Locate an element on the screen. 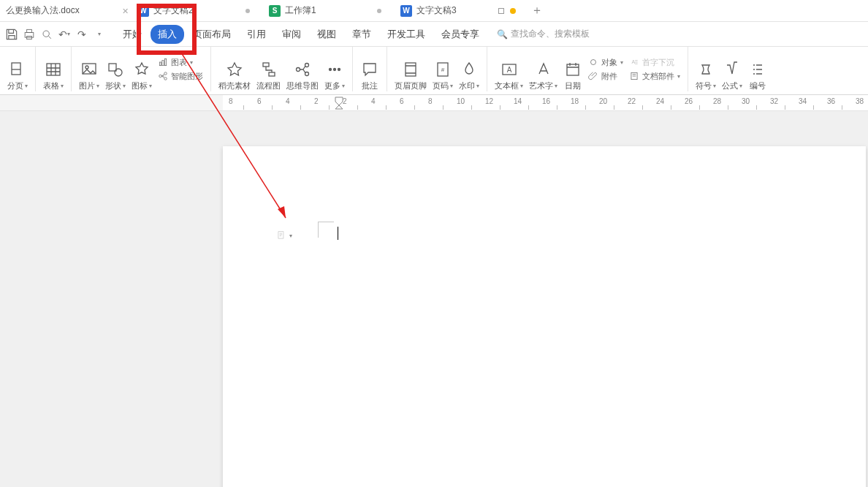 The image size is (868, 487). print-icon is located at coordinates (29, 34).